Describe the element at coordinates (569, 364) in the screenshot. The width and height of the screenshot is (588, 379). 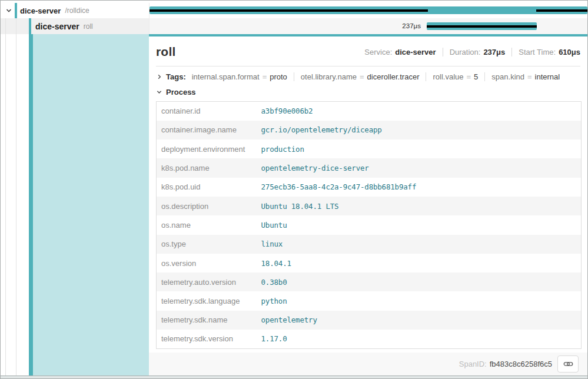
I see `link-icon` at that location.